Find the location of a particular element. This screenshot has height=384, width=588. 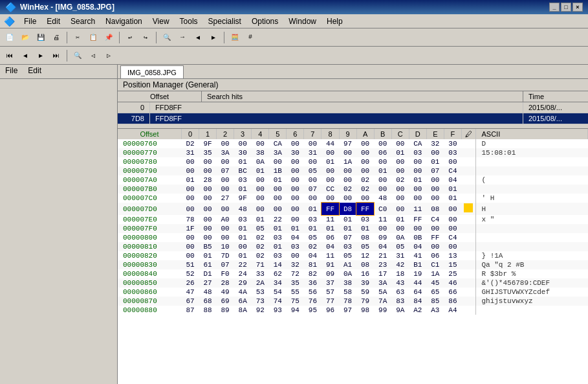

hex-byte: 55 is located at coordinates (295, 292).